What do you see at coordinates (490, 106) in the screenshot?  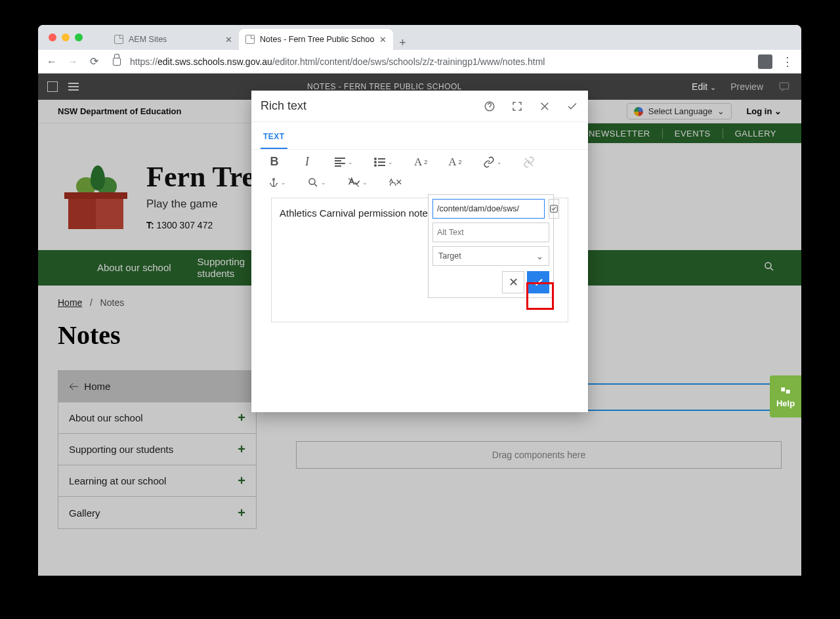 I see `help-icon` at bounding box center [490, 106].